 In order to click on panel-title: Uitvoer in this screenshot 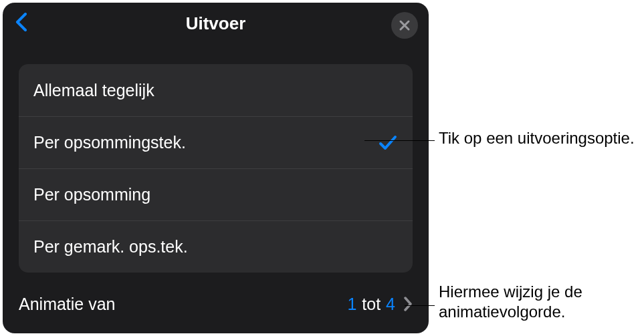, I will do `click(216, 24)`.